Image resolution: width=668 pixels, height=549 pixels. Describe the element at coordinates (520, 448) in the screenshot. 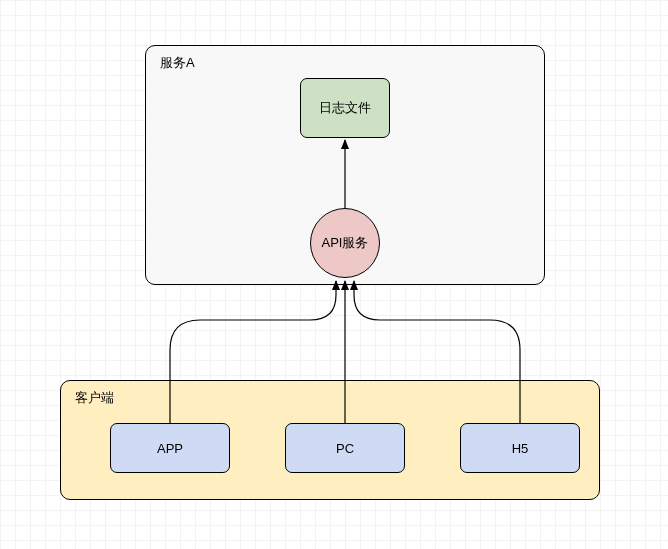

I see `client-h5-label: H5` at that location.